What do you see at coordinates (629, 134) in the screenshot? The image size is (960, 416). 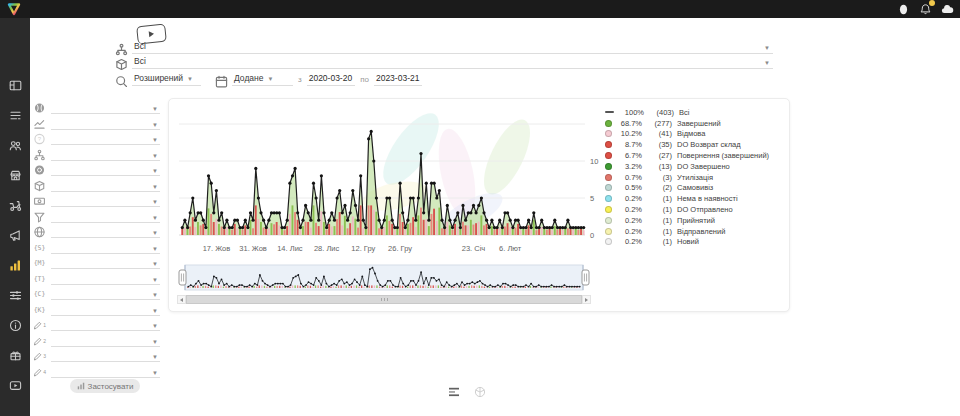 I see `legend-percent: 10.2%` at bounding box center [629, 134].